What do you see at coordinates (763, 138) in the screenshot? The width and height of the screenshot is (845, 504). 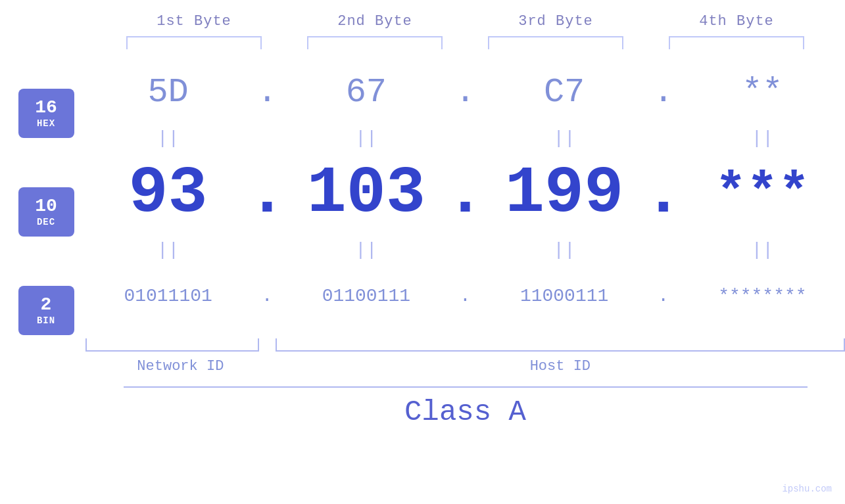 I see `equals-1-b4: ||` at bounding box center [763, 138].